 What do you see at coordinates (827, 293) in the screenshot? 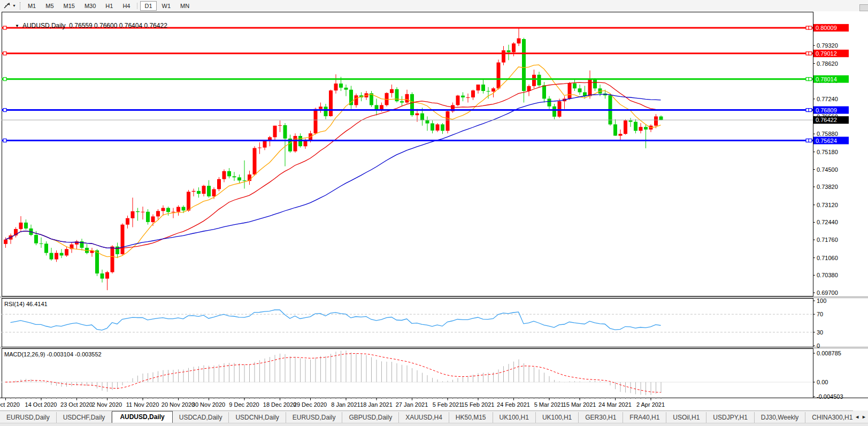
I see `price-tick-label: 0.69700` at bounding box center [827, 293].